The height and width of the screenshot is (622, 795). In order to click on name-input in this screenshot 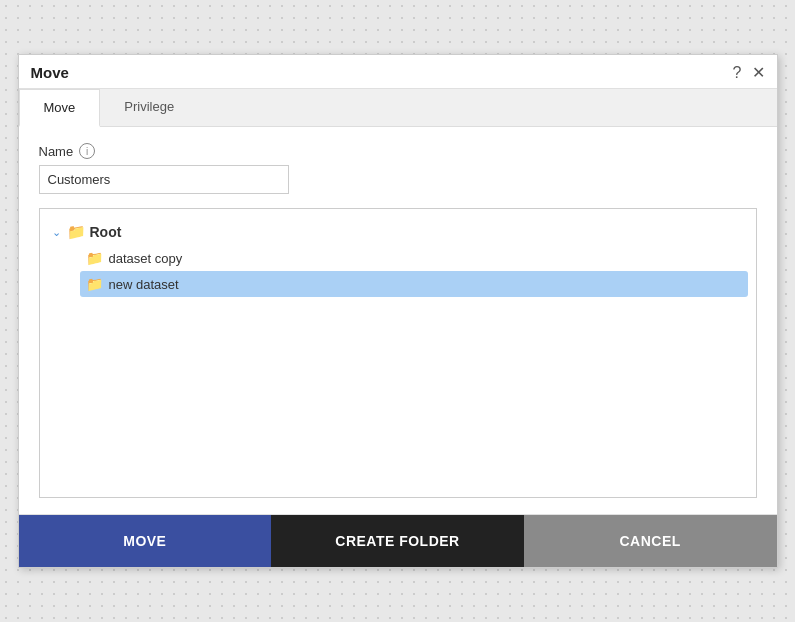, I will do `click(164, 180)`.